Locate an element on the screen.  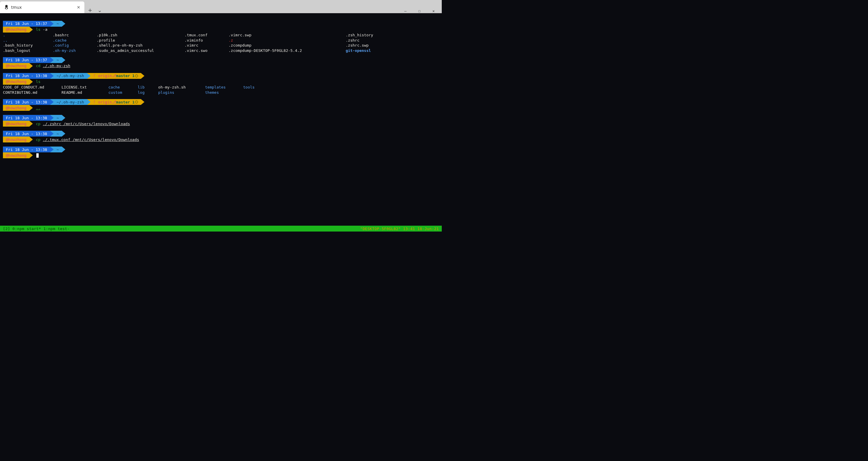
ls-entry: .viminfo is located at coordinates (207, 40).